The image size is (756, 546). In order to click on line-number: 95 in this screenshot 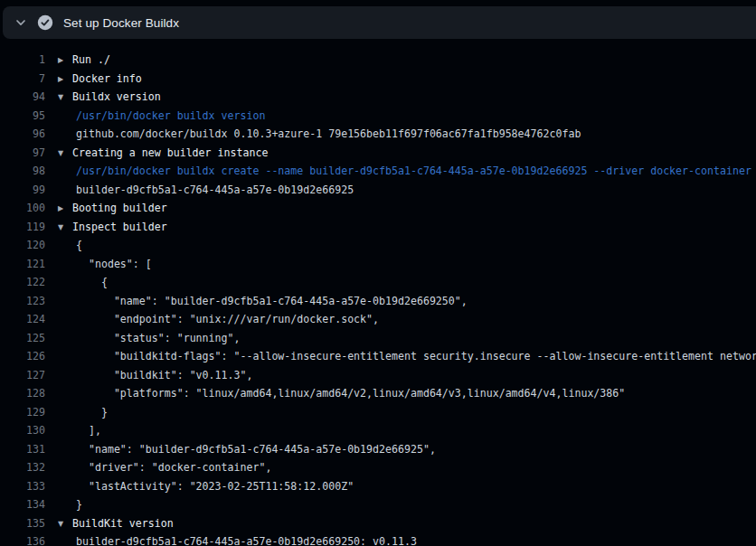, I will do `click(23, 116)`.